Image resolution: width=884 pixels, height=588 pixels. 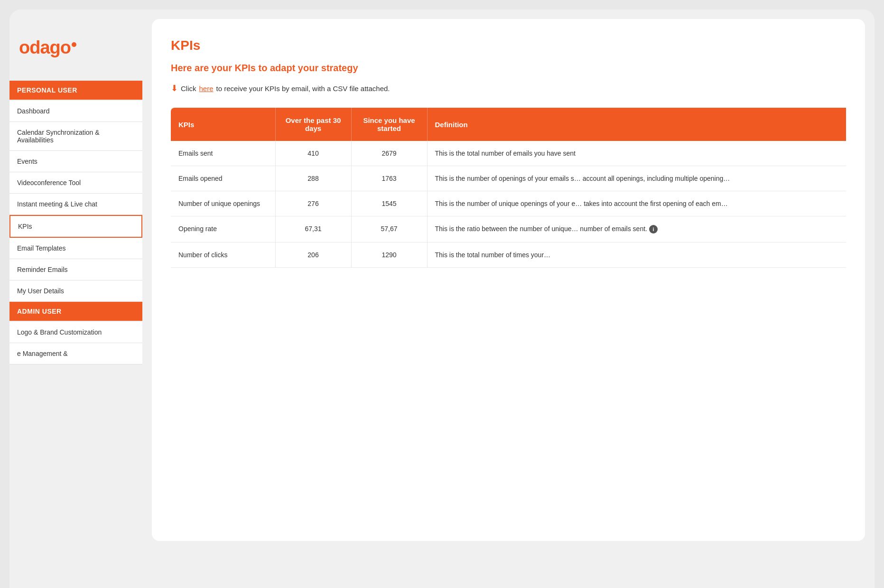 I want to click on cell-definition: This is the total number of times your…, so click(x=637, y=255).